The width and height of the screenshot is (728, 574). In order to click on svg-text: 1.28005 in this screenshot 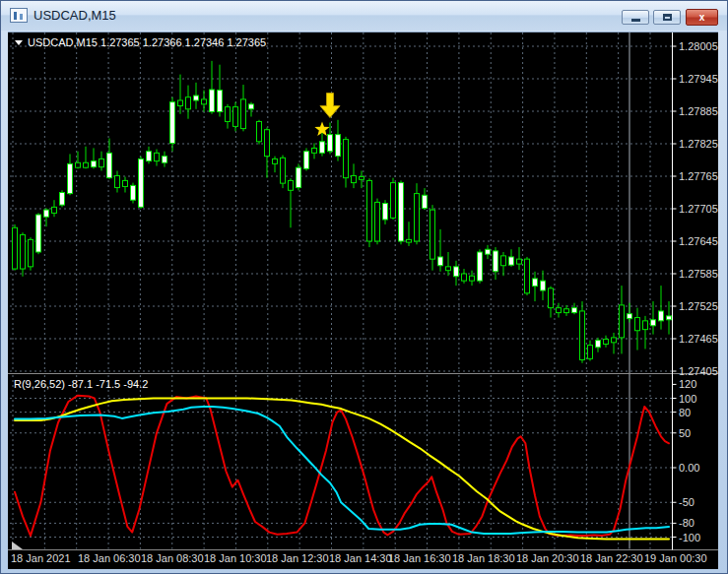, I will do `click(698, 46)`.